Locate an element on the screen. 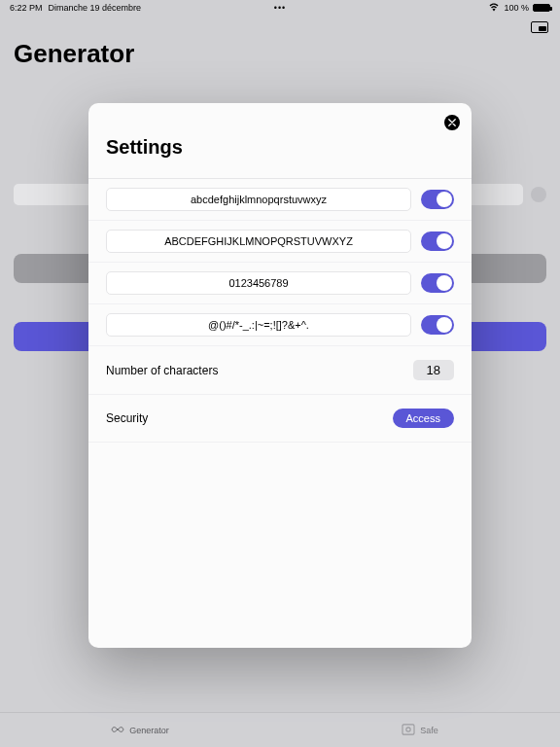 This screenshot has height=747, width=560. status-left: 6:22 PM Dimanche 19 décembre is located at coordinates (76, 8).